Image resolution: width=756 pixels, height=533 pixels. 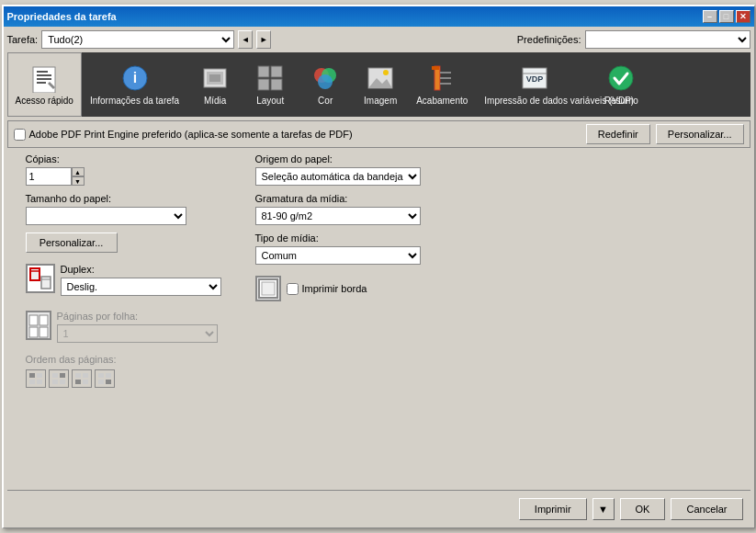 I want to click on task-row: Tarefa: Tudo(2) ◄ ► Predefinições:, so click(x=378, y=40).